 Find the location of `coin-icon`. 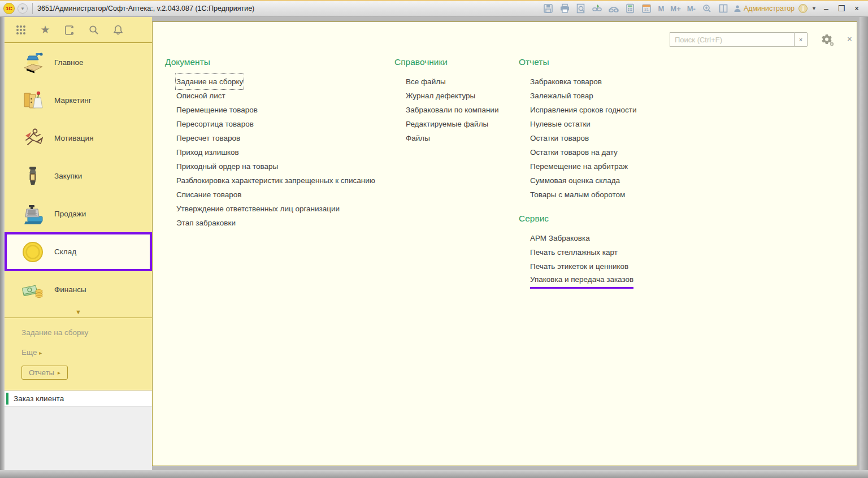

coin-icon is located at coordinates (33, 252).